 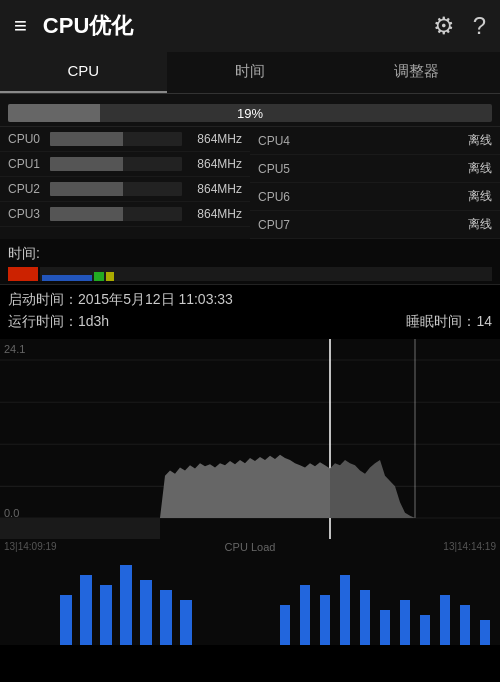 I want to click on chart-y-min: 0.0, so click(x=12, y=513).